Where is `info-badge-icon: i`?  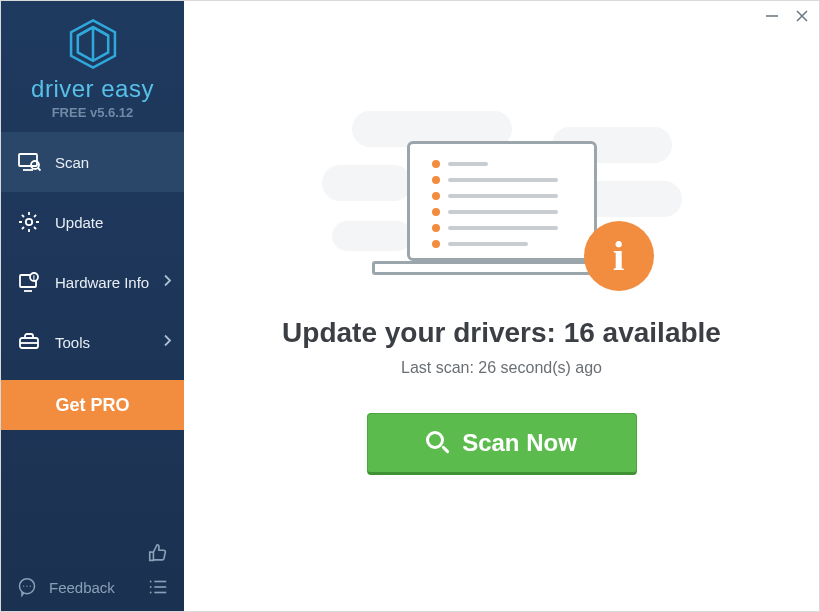 info-badge-icon: i is located at coordinates (619, 256).